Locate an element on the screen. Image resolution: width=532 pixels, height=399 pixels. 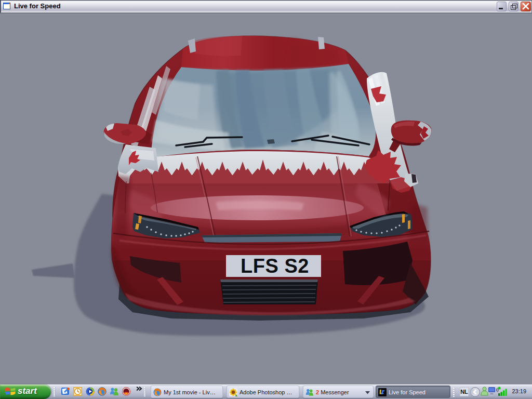
svg-text: LFS S2 is located at coordinates (275, 266).